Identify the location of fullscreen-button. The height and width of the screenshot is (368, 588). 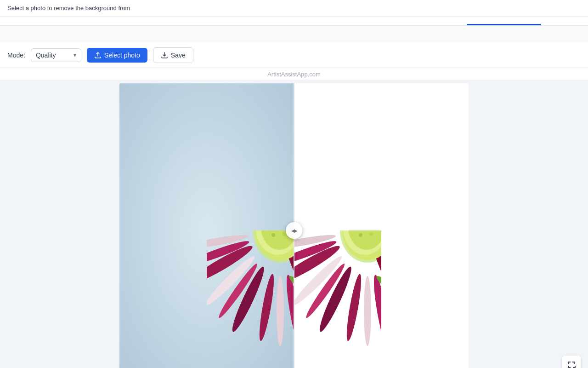
(571, 362).